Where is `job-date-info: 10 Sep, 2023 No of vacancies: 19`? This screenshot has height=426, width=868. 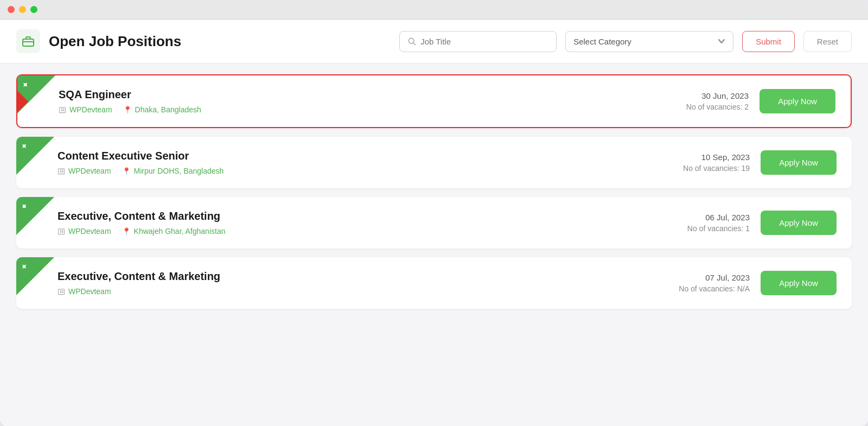 job-date-info: 10 Sep, 2023 No of vacancies: 19 is located at coordinates (701, 163).